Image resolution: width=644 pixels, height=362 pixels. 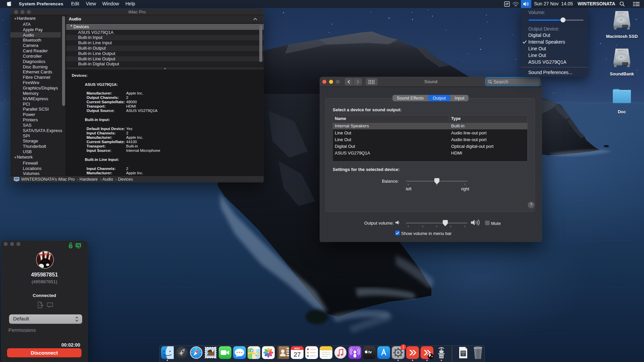 What do you see at coordinates (370, 352) in the screenshot?
I see `svg-text: tv` at bounding box center [370, 352].